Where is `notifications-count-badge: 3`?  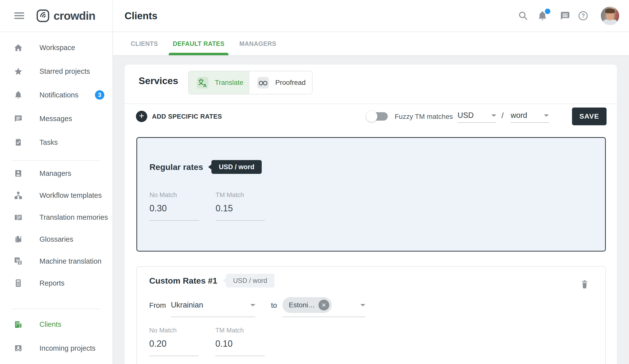 notifications-count-badge: 3 is located at coordinates (100, 95).